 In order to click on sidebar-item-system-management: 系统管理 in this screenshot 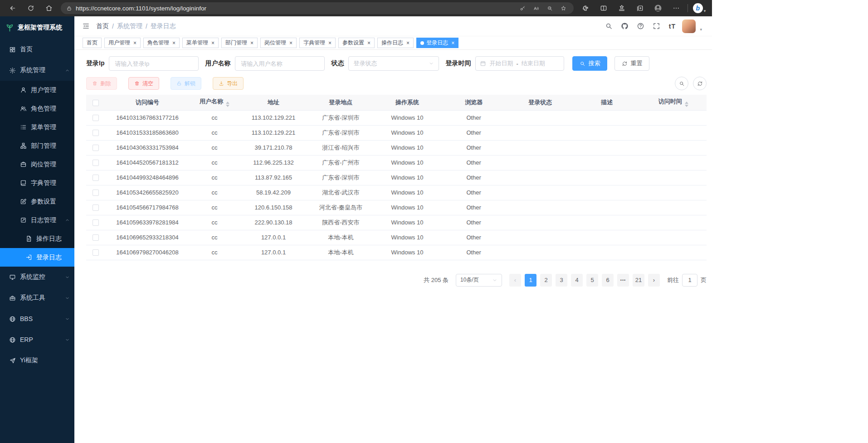, I will do `click(37, 70)`.